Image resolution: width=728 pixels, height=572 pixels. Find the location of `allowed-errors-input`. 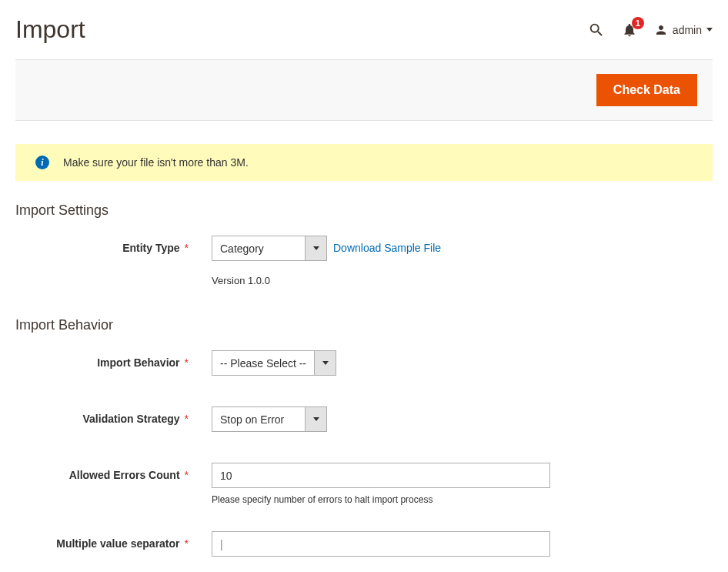

allowed-errors-input is located at coordinates (381, 476).